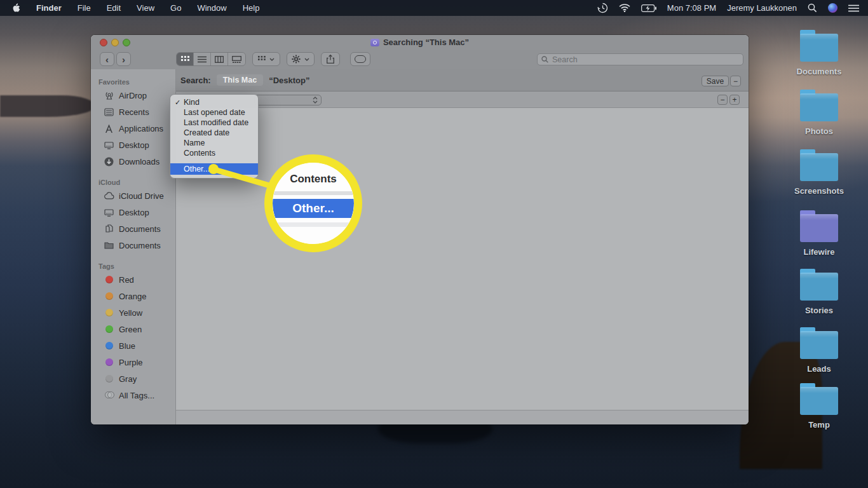 The height and width of the screenshot is (488, 868). Describe the element at coordinates (722, 100) in the screenshot. I see `remove-criterion-button: −` at that location.